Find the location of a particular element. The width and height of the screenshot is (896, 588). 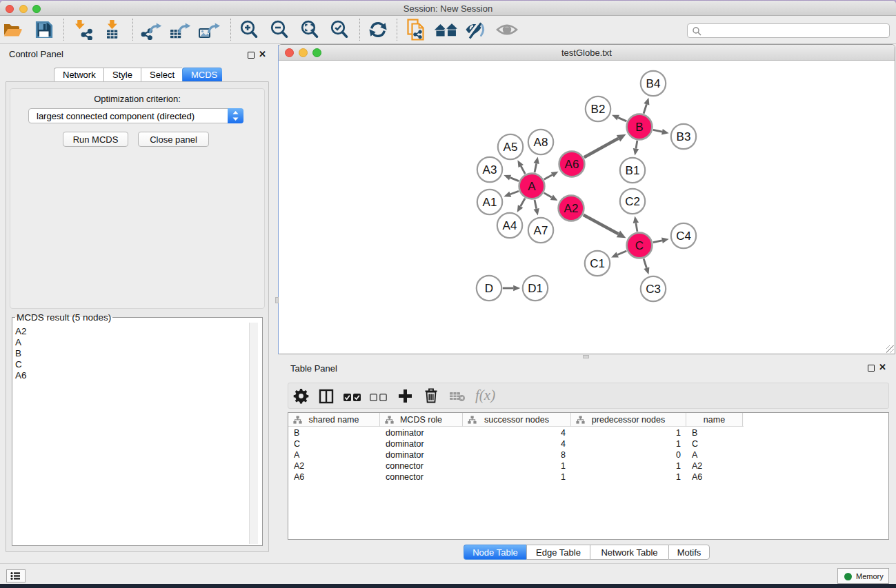

svg-text: D1 is located at coordinates (535, 288).